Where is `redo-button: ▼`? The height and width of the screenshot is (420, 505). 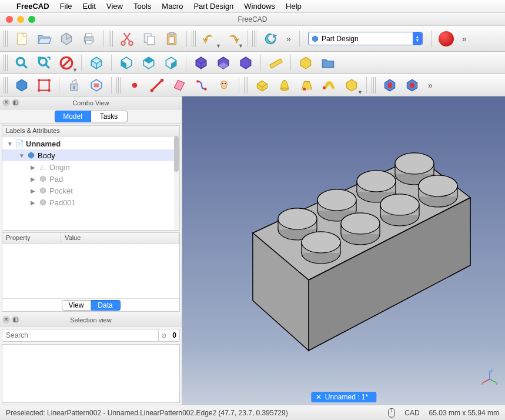
redo-button: ▼ is located at coordinates (232, 39).